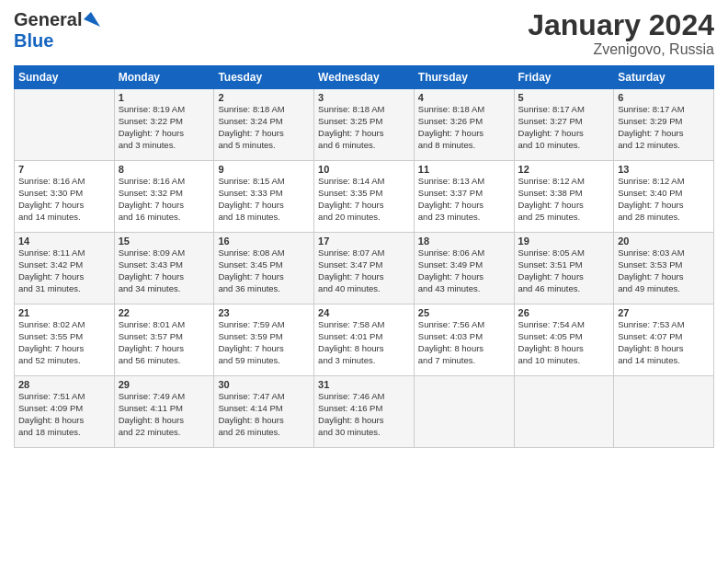 The width and height of the screenshot is (728, 563). I want to click on table-cell: 20Sunrise: 8:03 AMSunset: 3:53 PMDayligh…, so click(664, 269).